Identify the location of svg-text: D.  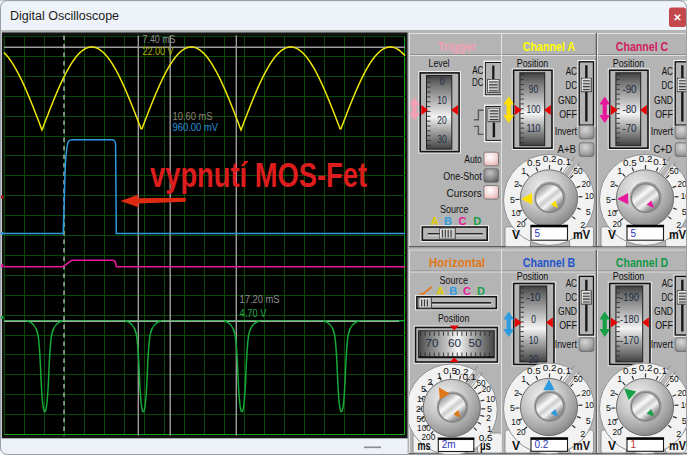
(477, 221).